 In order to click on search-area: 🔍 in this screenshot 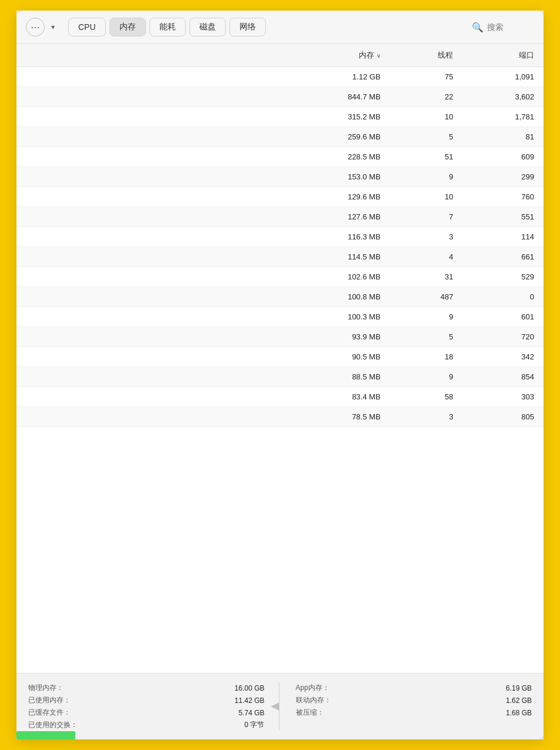, I will do `click(503, 27)`.